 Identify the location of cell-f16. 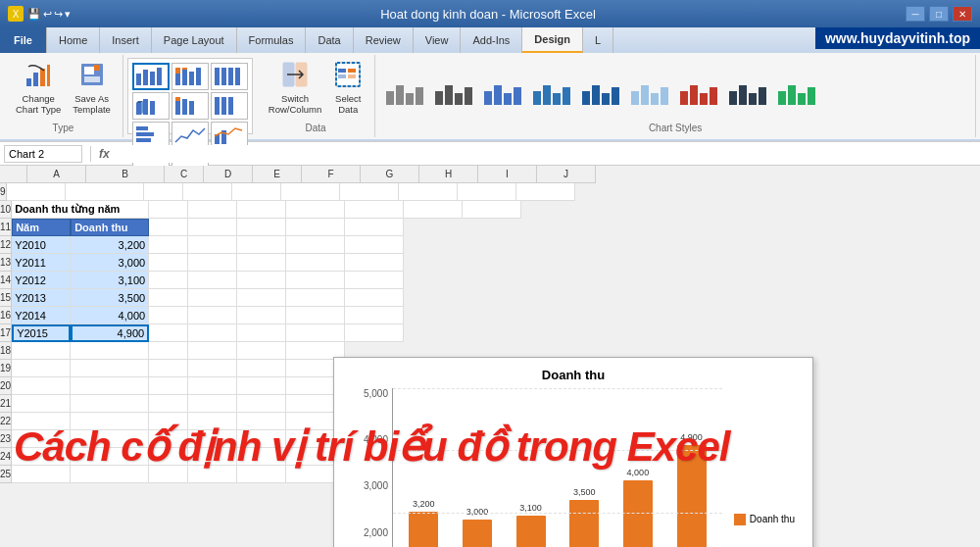
(316, 316).